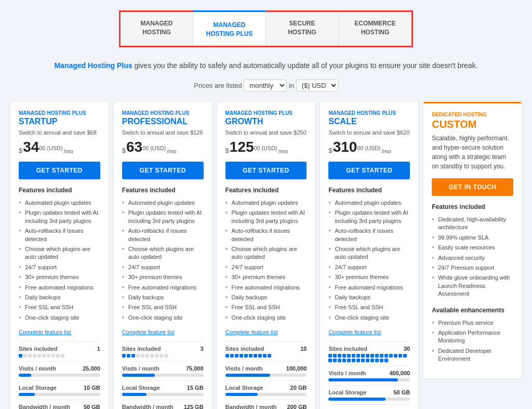 Image resolution: width=532 pixels, height=409 pixels. I want to click on price-main: 310, so click(345, 147).